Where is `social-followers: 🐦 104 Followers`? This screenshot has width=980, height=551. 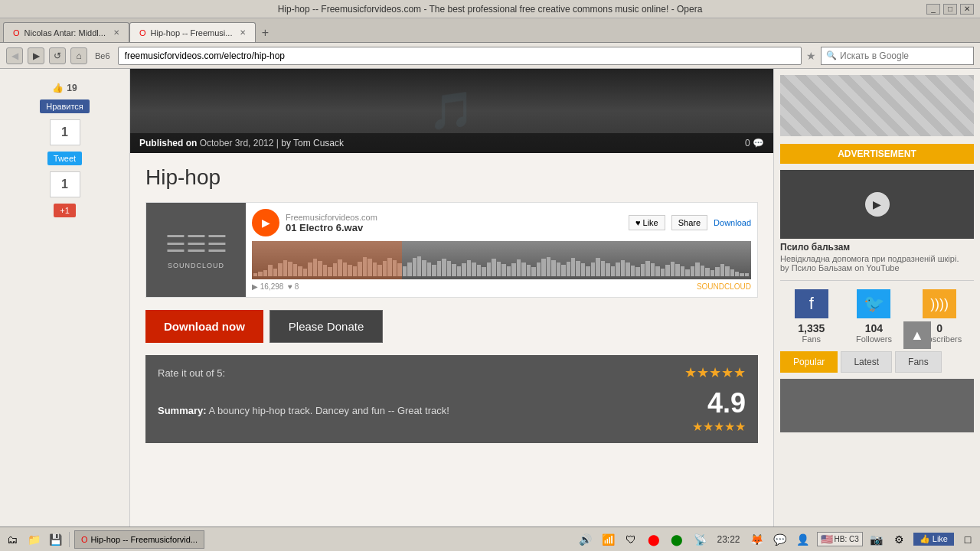
social-followers: 🐦 104 Followers is located at coordinates (874, 316).